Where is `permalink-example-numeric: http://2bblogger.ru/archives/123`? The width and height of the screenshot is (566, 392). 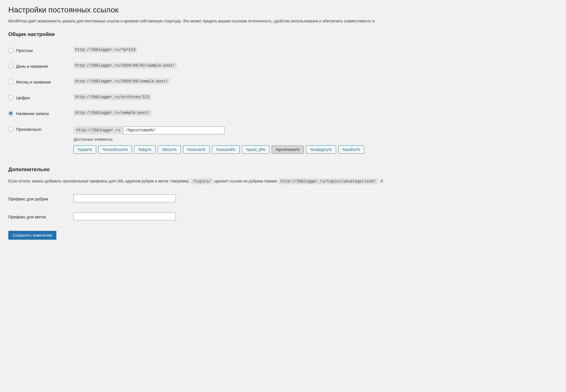
permalink-example-numeric: http://2bblogger.ru/archives/123 is located at coordinates (112, 97).